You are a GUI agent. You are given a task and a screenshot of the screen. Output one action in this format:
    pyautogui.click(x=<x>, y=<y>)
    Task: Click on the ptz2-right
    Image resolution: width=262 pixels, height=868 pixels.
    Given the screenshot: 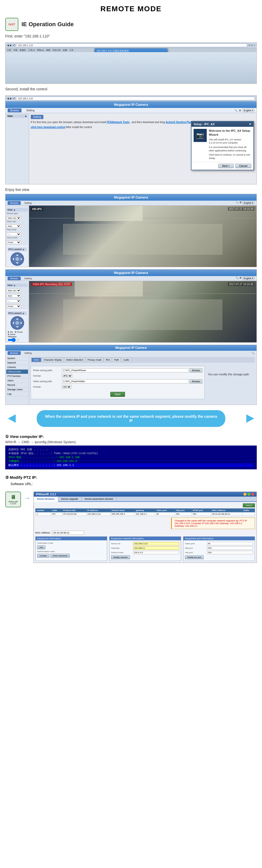 What is the action you would take?
    pyautogui.click(x=22, y=323)
    